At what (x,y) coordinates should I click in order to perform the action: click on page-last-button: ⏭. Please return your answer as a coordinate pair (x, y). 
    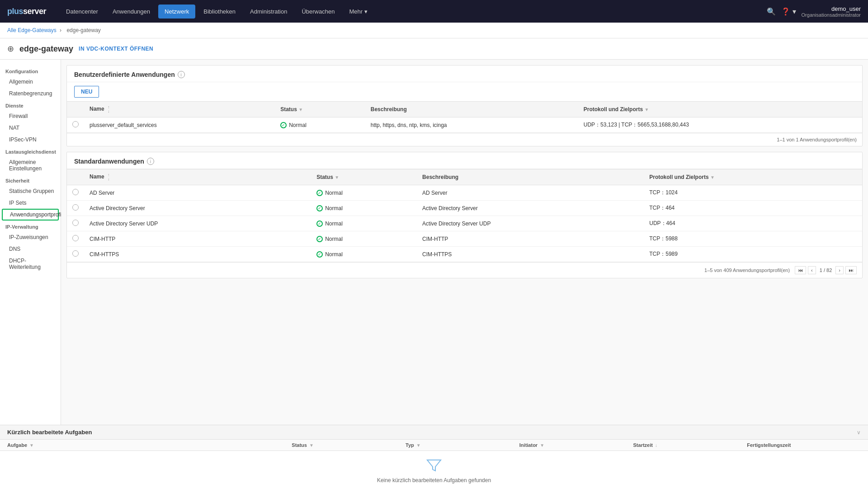
    Looking at the image, I should click on (851, 270).